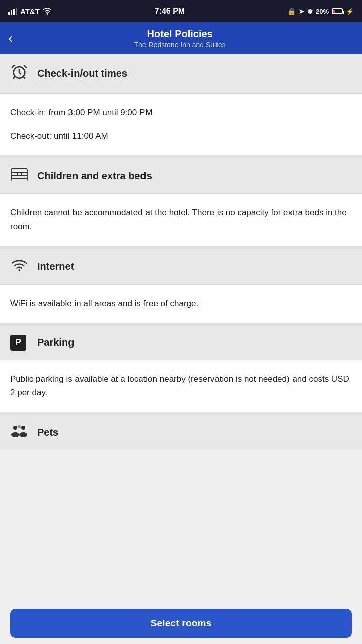 The width and height of the screenshot is (362, 644). I want to click on wifi-svg, so click(19, 265).